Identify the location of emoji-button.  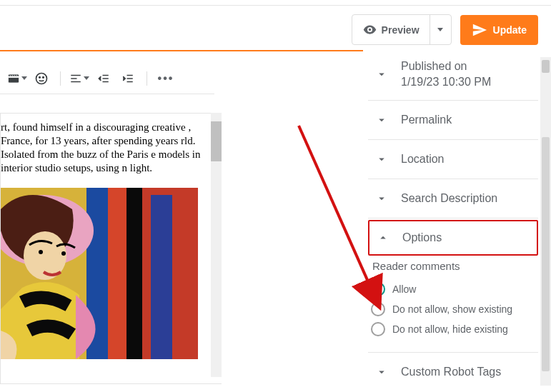
(41, 79).